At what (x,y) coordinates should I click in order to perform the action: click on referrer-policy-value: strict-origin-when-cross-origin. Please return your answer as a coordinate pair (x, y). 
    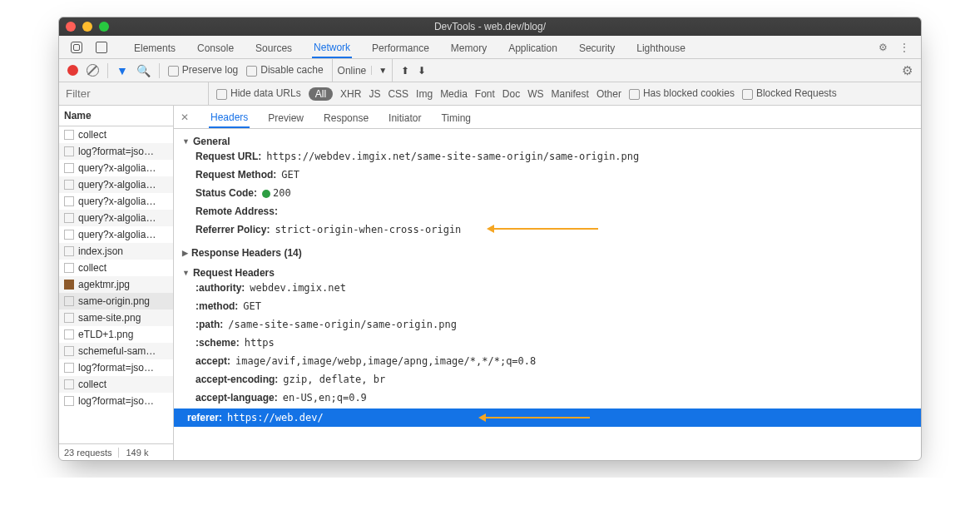
    Looking at the image, I should click on (368, 230).